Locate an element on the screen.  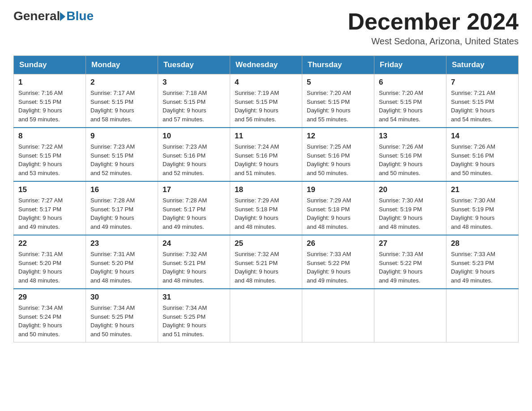
day-number: 25 is located at coordinates (266, 244).